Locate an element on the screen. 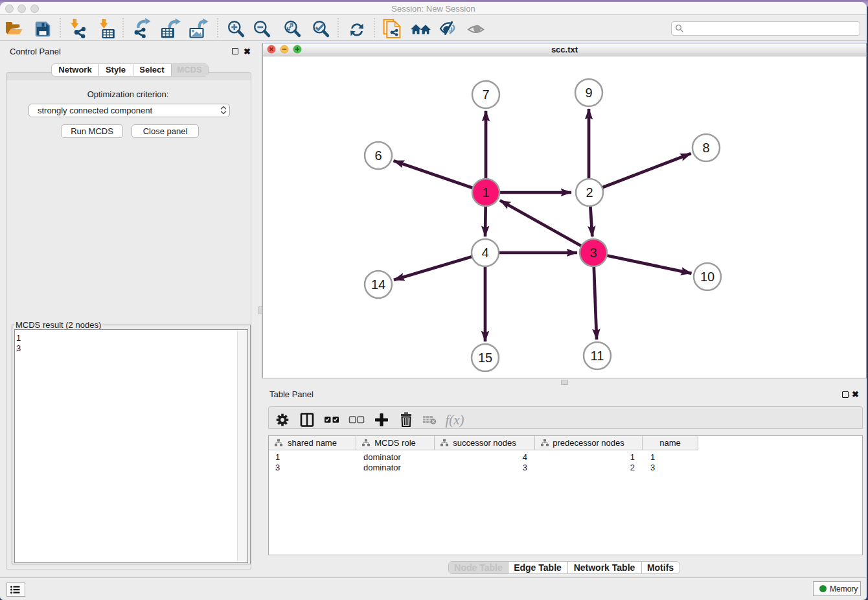  svg-text: 8 is located at coordinates (706, 148).